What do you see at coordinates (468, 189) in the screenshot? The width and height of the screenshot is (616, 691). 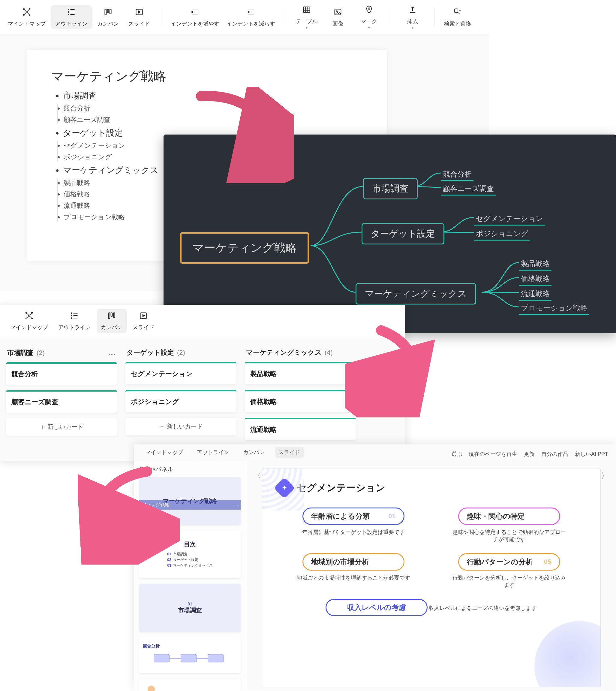 I see `mindmap-leaf-node: 顧客ニーズ調査` at bounding box center [468, 189].